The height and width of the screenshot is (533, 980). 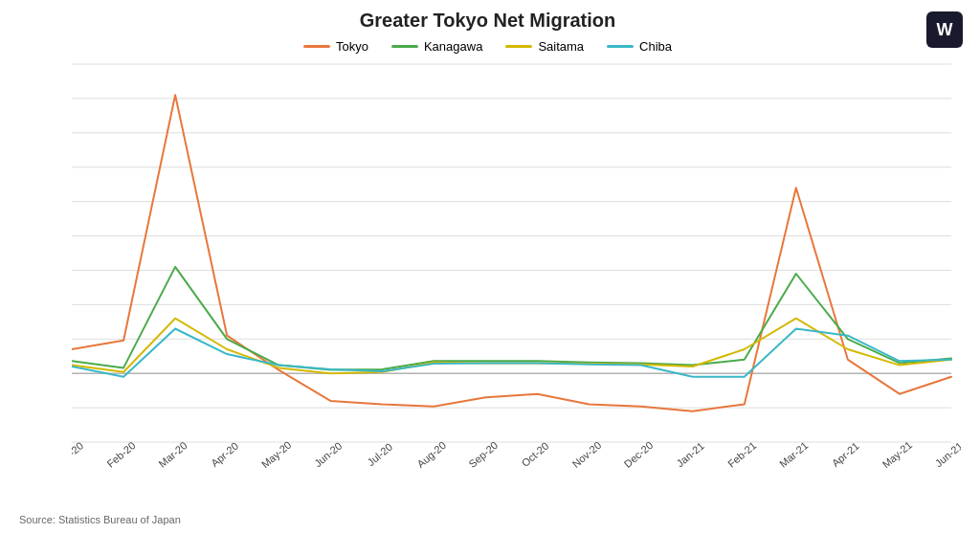 I want to click on svg-text: Oct-20, so click(x=534, y=455).